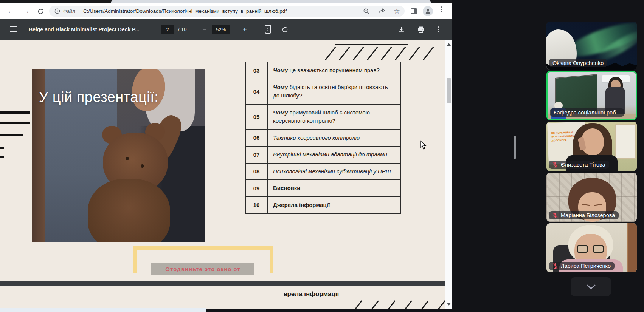 This screenshot has height=312, width=644. What do you see at coordinates (421, 29) in the screenshot?
I see `print-icon` at bounding box center [421, 29].